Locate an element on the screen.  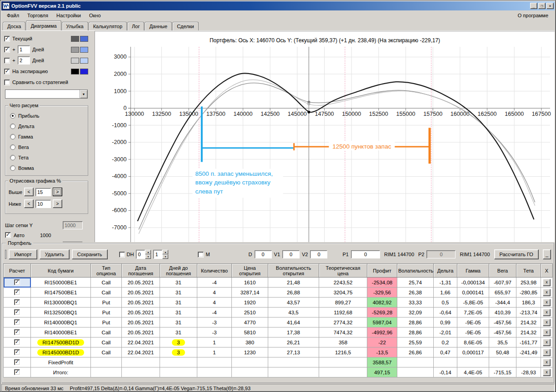
collapse-button: _ is located at coordinates (547, 254).